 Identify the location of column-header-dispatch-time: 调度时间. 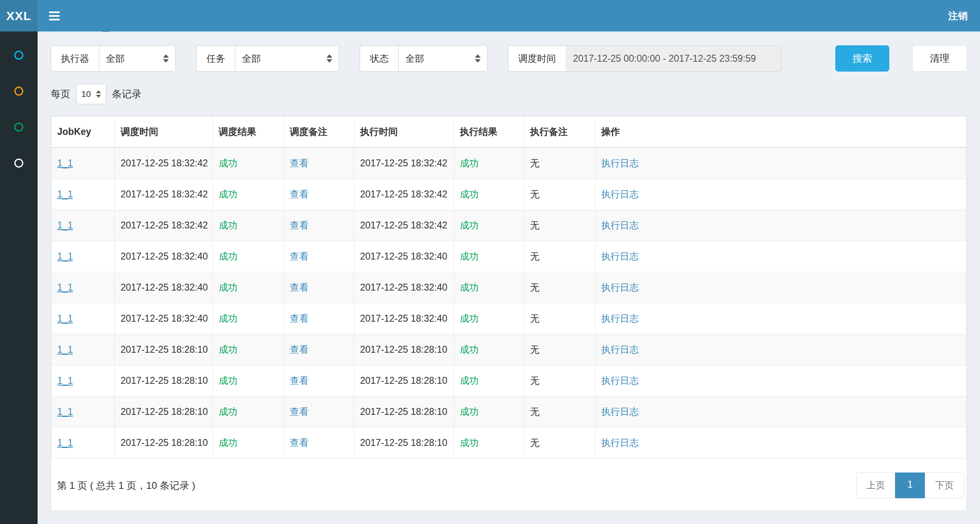
(164, 132).